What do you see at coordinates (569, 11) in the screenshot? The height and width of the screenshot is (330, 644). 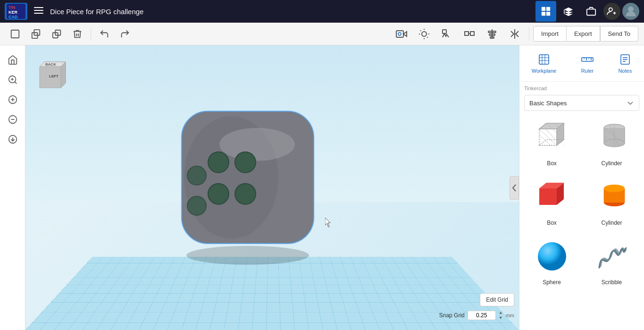 I see `learn-btn` at bounding box center [569, 11].